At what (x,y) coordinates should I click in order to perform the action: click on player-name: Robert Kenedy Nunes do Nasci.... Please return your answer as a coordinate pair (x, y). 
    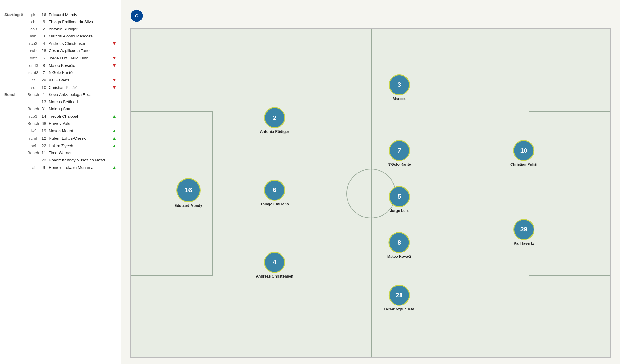
    Looking at the image, I should click on (79, 160).